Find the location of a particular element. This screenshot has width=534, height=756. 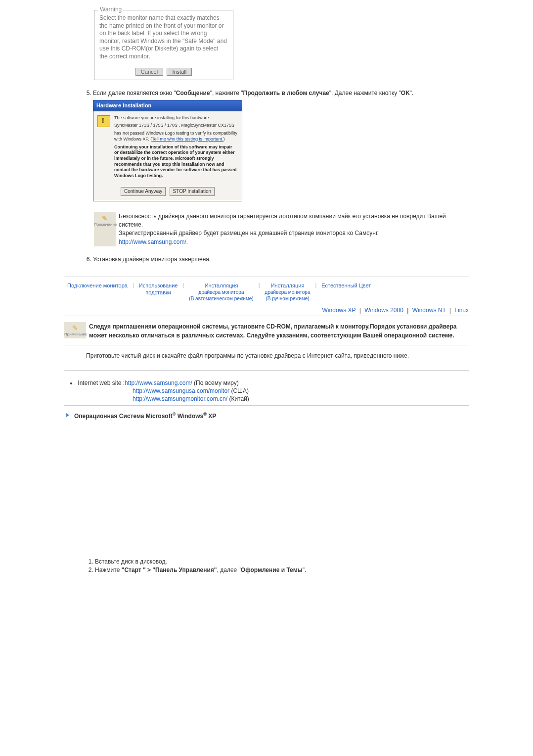

web-links: Internet web site :http://www.samsung.co… is located at coordinates (267, 393).